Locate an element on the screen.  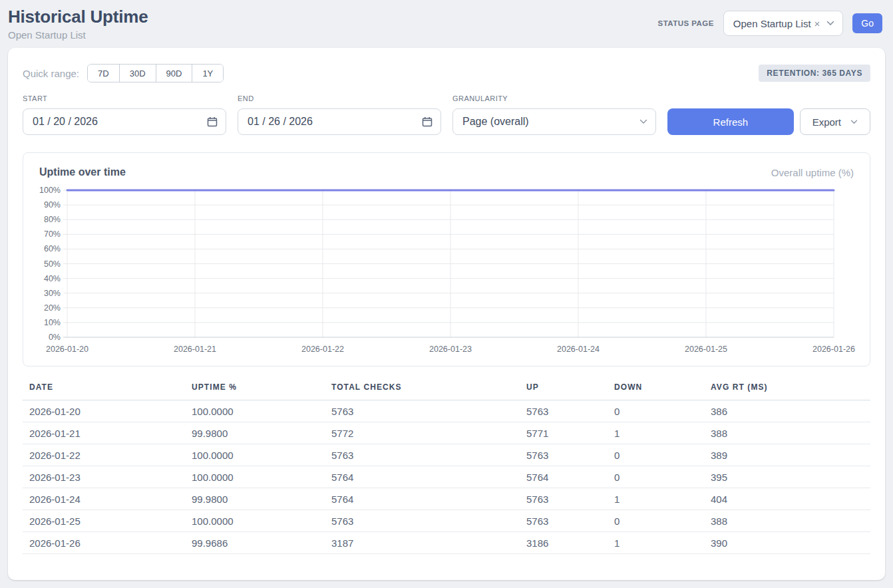
start-date-input: 01 / 20 / 2026 is located at coordinates (124, 122).